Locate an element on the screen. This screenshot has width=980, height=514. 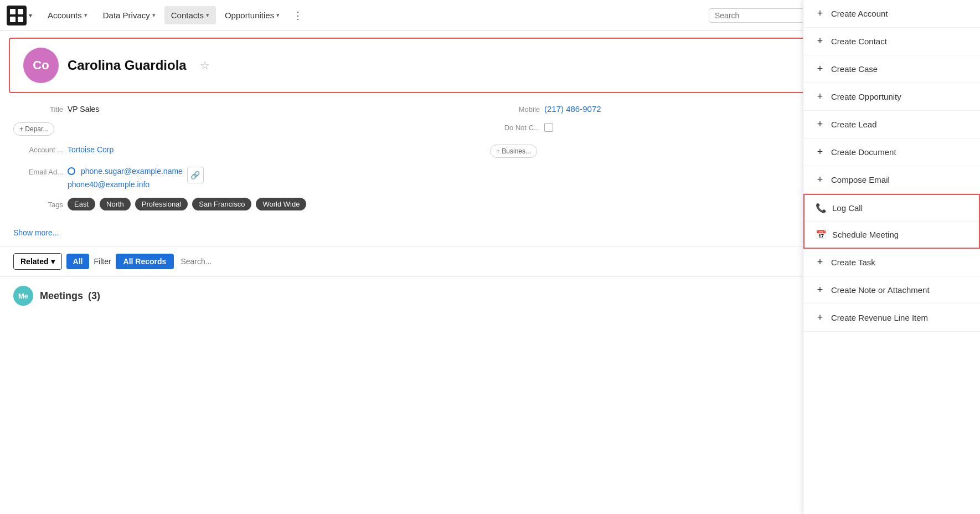
meetings-avatar: Me is located at coordinates (23, 296).